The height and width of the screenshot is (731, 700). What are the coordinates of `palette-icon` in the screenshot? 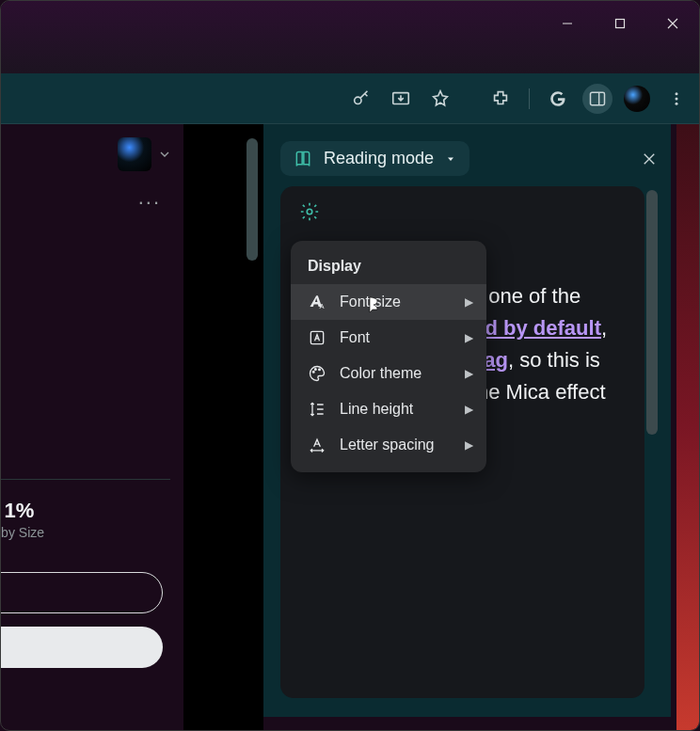 It's located at (317, 373).